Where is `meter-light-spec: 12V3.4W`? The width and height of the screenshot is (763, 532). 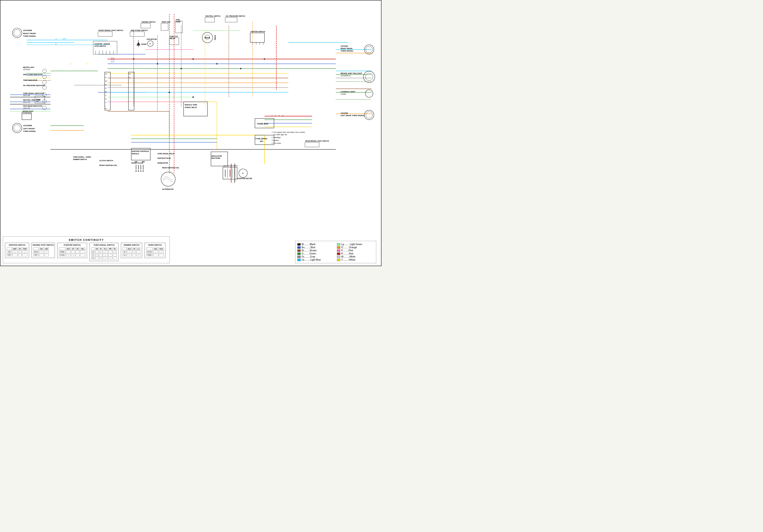 meter-light-spec: 12V3.4W is located at coordinates (27, 70).